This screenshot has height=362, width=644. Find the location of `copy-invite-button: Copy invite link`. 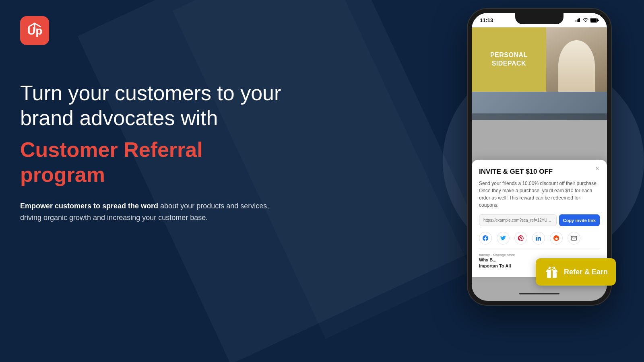

copy-invite-button: Copy invite link is located at coordinates (580, 220).